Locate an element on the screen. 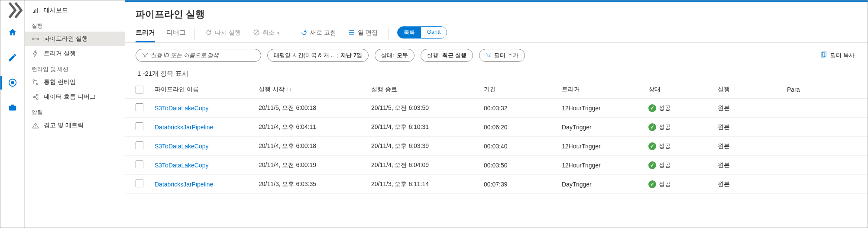  sidebar: 대시보드 실행 파이프라인 실행 트리거 실행 런타임 및 세션 통합 런타임 … is located at coordinates (75, 114).